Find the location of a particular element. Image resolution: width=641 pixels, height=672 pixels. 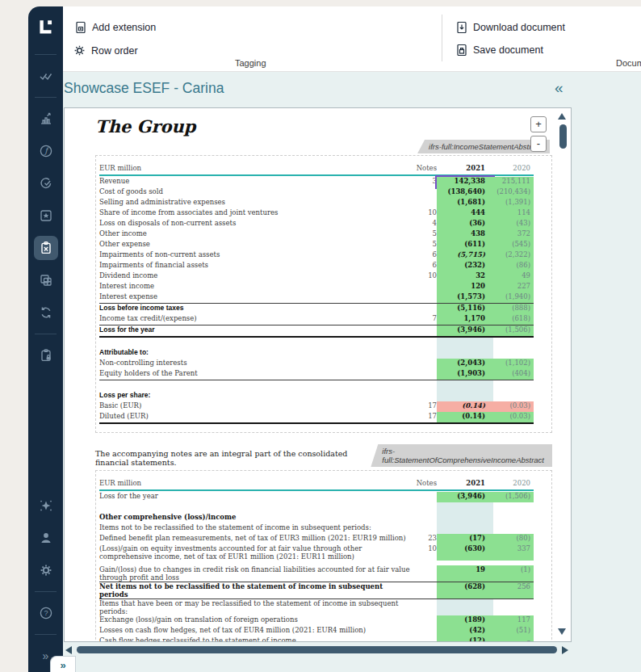

fact-cell-2020: (80) is located at coordinates (513, 540).